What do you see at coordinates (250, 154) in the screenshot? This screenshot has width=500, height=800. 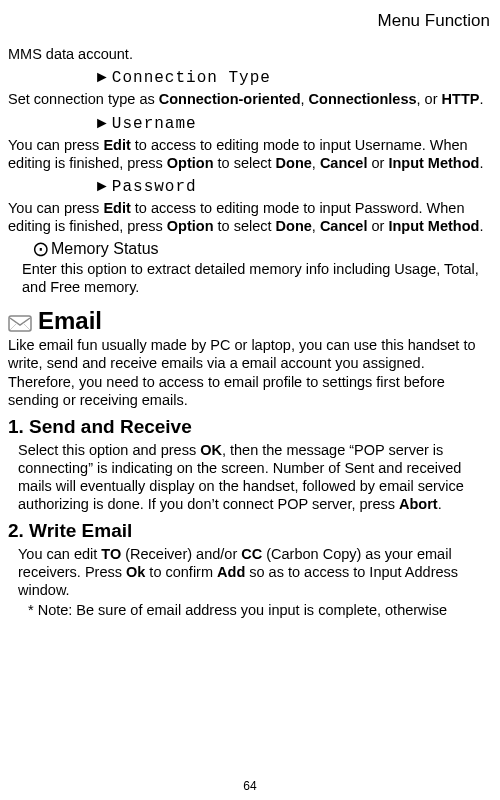 I see `username-text: You can press Edit to access to editing …` at bounding box center [250, 154].